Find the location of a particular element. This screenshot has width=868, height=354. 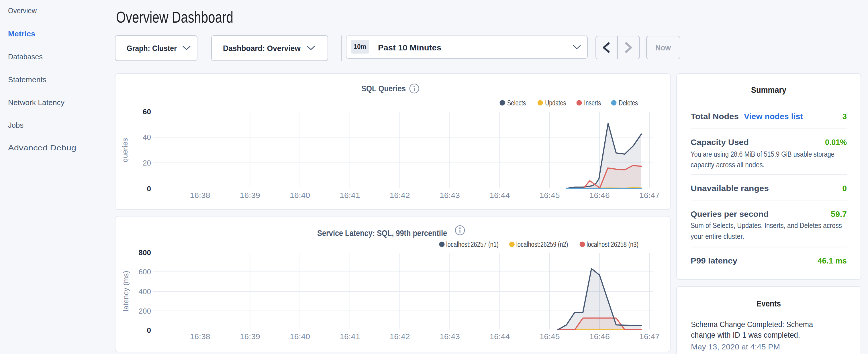

svg-text: Unavailable ranges is located at coordinates (730, 188).